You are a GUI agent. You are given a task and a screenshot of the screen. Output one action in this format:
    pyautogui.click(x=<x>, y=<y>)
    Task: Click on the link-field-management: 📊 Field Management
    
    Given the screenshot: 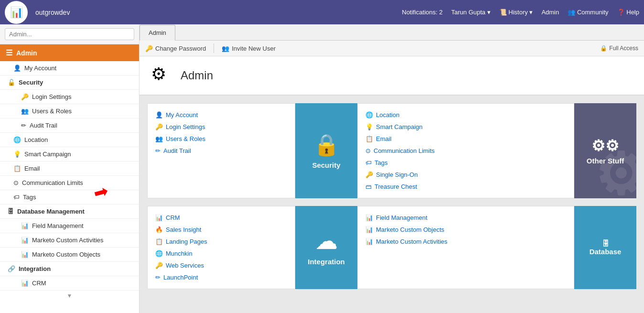 What is the action you would take?
    pyautogui.click(x=466, y=218)
    